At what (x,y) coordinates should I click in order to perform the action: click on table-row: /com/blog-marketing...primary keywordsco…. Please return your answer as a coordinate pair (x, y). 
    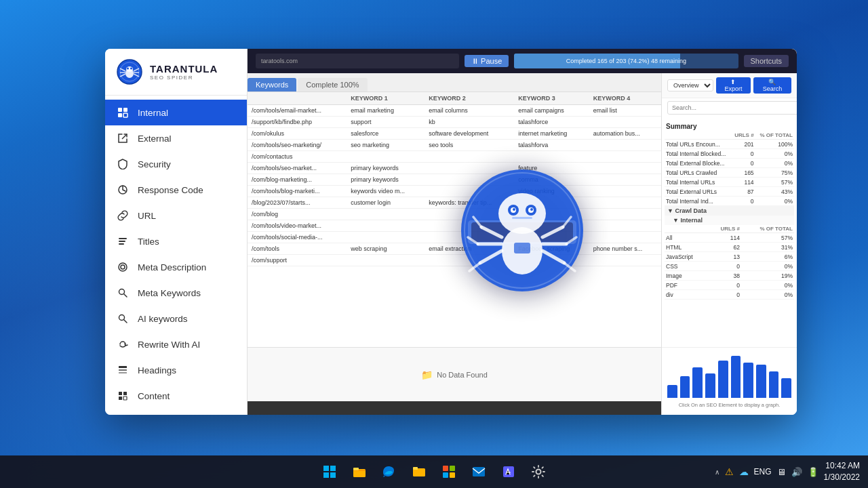
    Looking at the image, I should click on (454, 180).